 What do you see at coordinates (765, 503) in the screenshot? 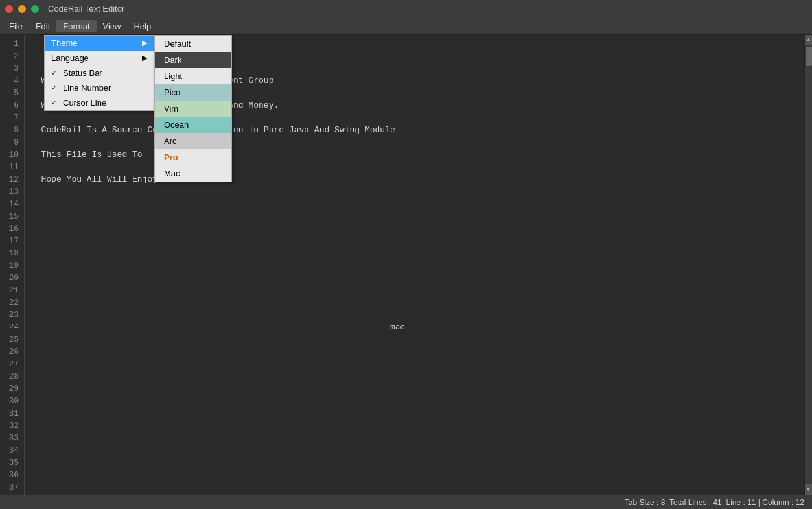
I see `line-column: Line : 11 | Column : 12` at bounding box center [765, 503].